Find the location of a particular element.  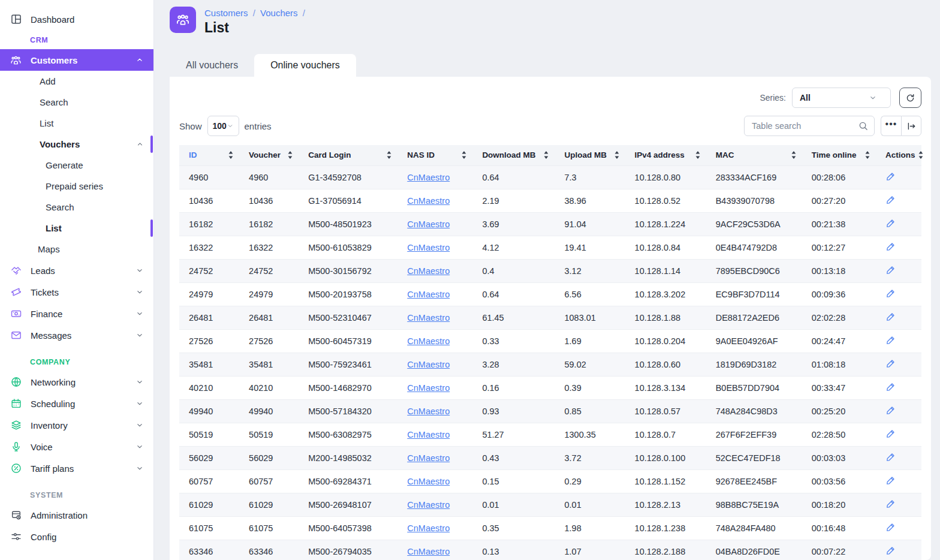

sidebar-item-customers-search: Search is located at coordinates (77, 102).